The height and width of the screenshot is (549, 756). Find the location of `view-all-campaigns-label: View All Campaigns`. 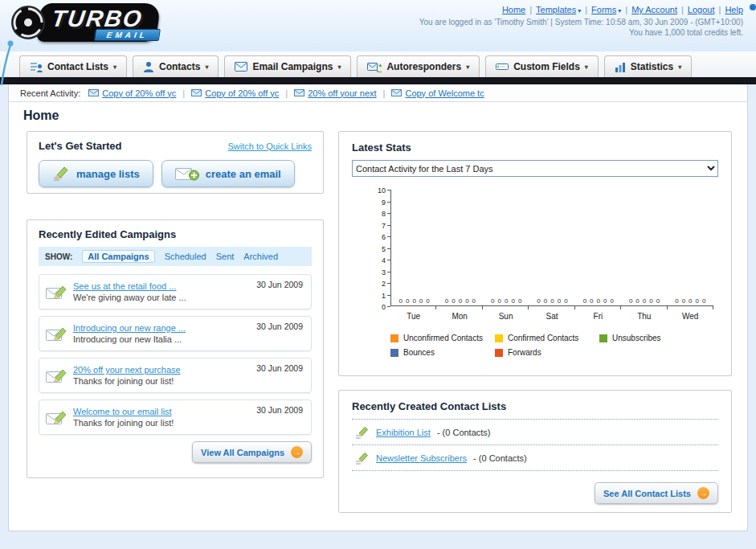

view-all-campaigns-label: View All Campaigns is located at coordinates (243, 453).